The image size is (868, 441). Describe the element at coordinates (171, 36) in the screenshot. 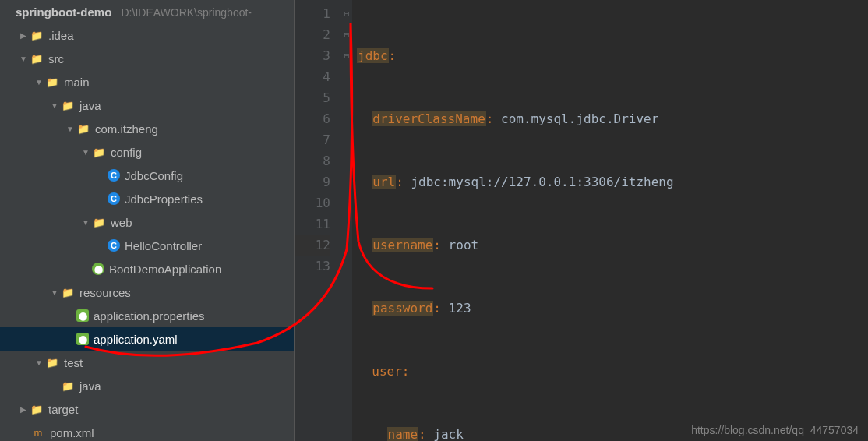

I see `tree-item-idea: .idea` at that location.